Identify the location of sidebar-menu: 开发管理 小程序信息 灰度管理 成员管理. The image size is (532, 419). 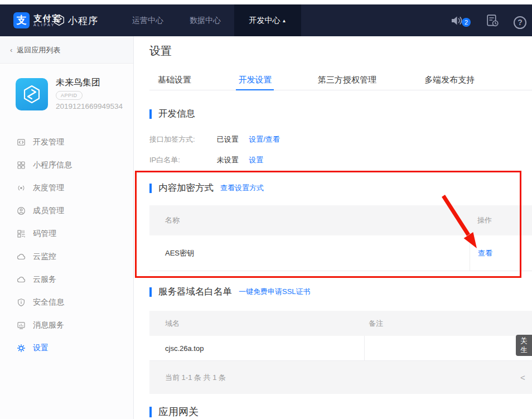
(67, 245).